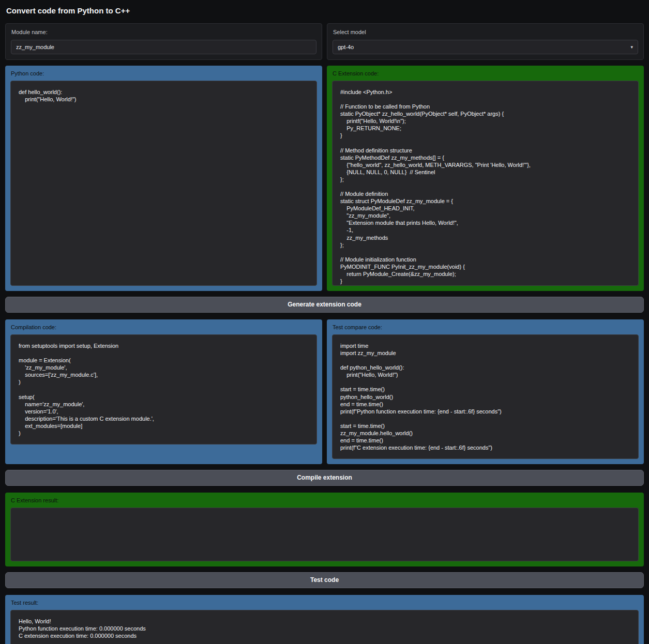 Image resolution: width=649 pixels, height=644 pixels. I want to click on model-select-label: Select model, so click(485, 32).